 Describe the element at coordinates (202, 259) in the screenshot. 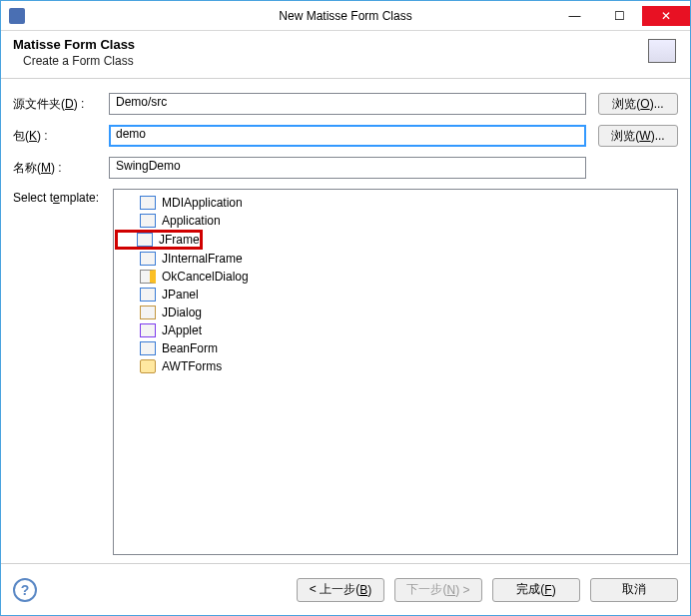

I see `template-item-label: JInternalFrame` at that location.